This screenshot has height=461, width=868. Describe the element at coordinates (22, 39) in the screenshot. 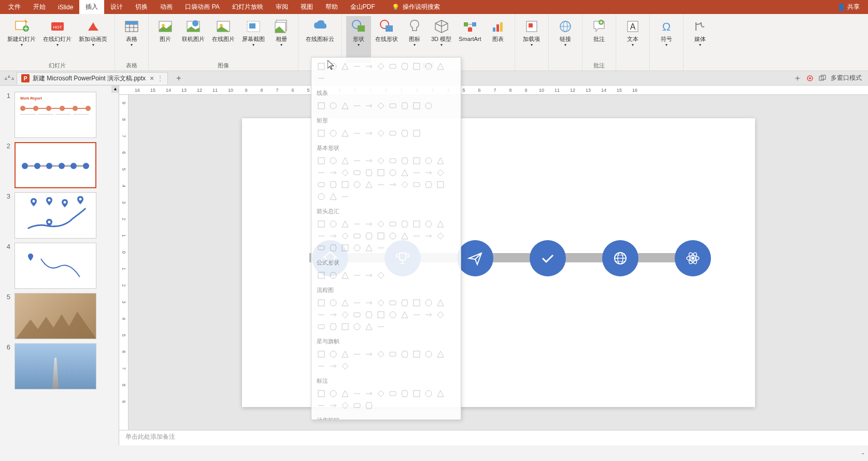

I see `new-slide-button: 新建幻灯片 ▾` at that location.